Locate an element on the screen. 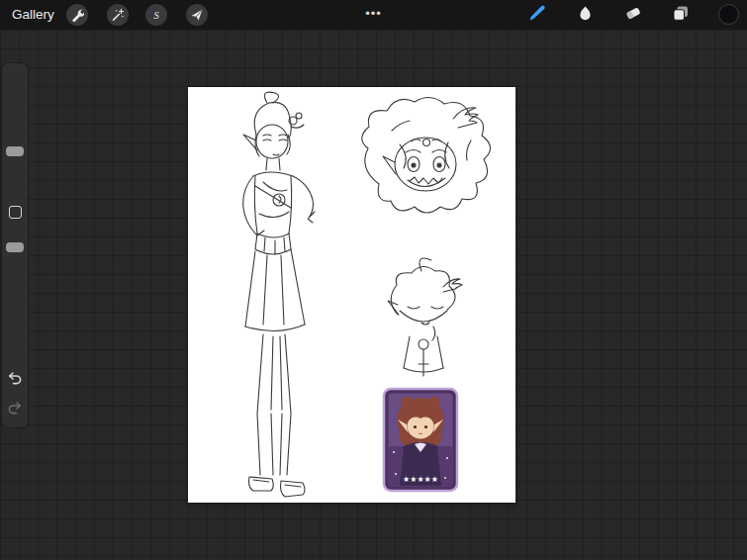 Image resolution: width=747 pixels, height=560 pixels. eraser-tool-button is located at coordinates (633, 15).